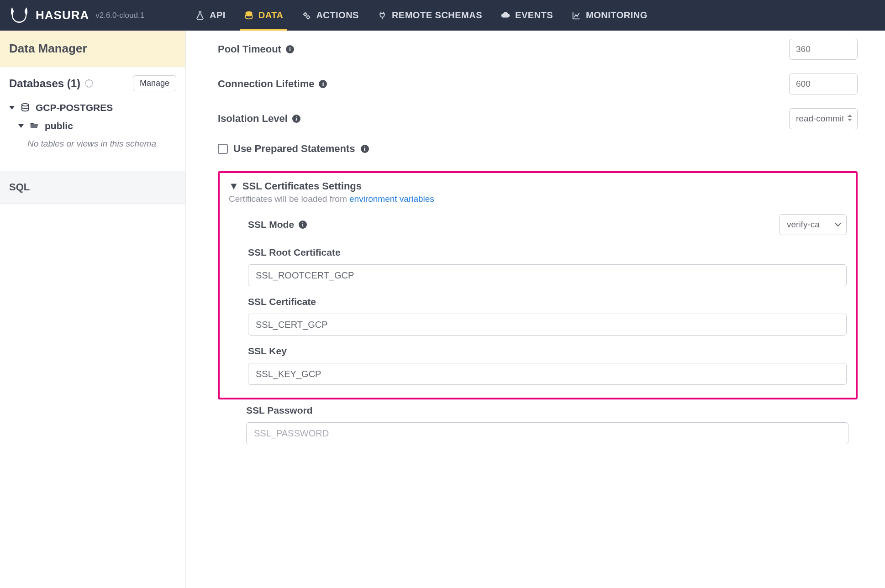  Describe the element at coordinates (538, 186) in the screenshot. I see `ssl-section-toggle: ▼ SSL Certificates Settings` at that location.